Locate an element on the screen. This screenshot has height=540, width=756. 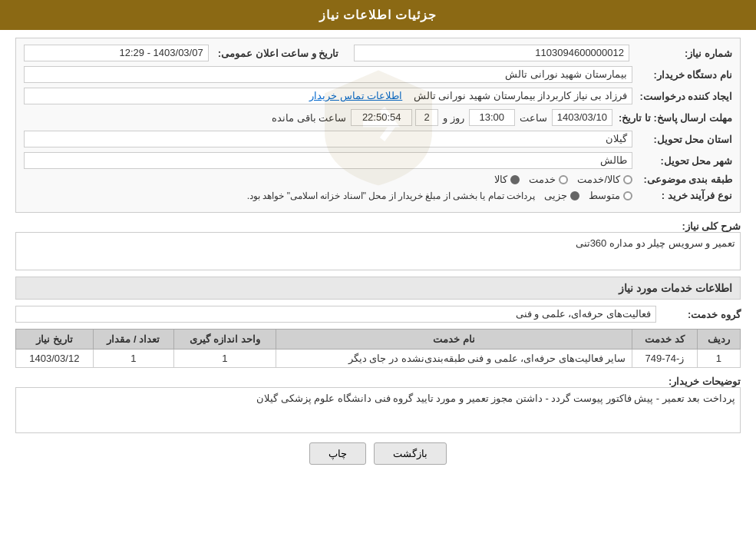
category-option-kala: کالا is located at coordinates (507, 180).